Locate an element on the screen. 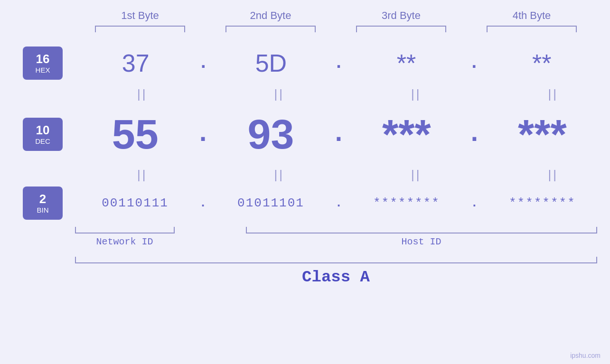 The width and height of the screenshot is (610, 364). bin-values: 00110111 . 01011101 . ******** . *******… is located at coordinates (336, 203).